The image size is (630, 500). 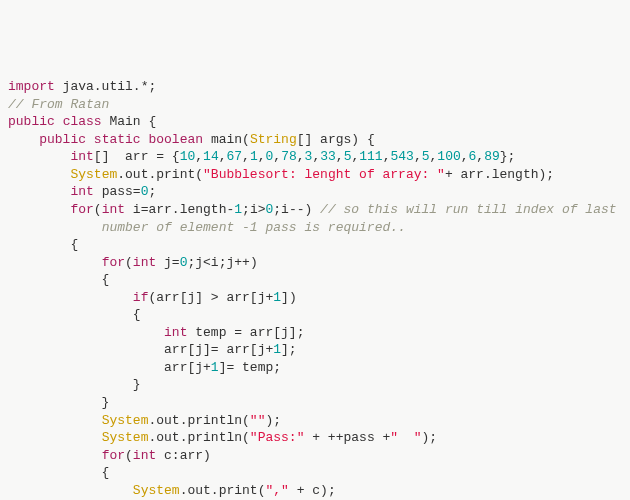 I want to click on string: "Bubblesort: lenght of array: ", so click(x=324, y=174).